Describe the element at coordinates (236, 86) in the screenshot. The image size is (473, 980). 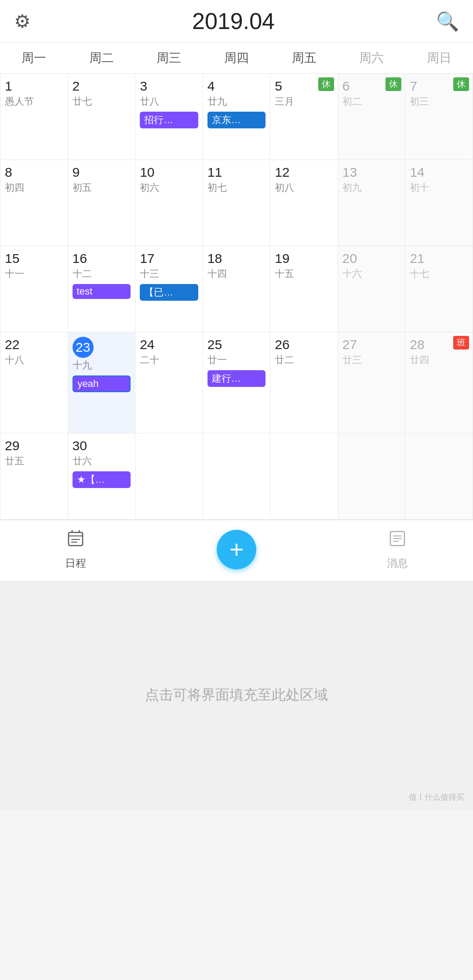
I see `day-number: 4` at that location.